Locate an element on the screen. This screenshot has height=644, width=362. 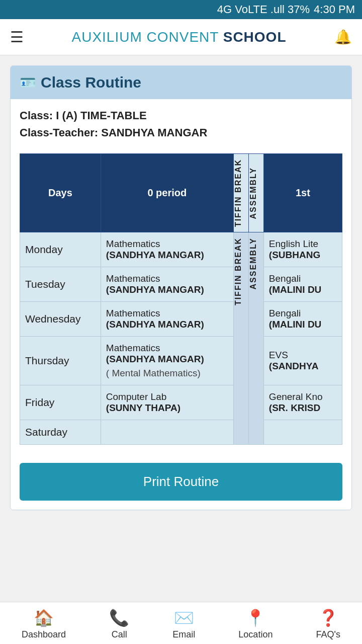
day-cell: Thursday is located at coordinates (60, 361).